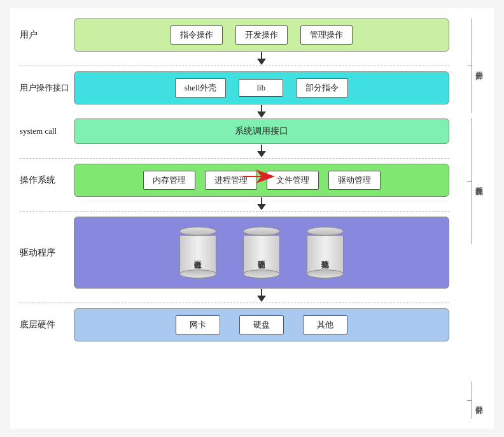 This screenshot has height=437, width=504. What do you see at coordinates (234, 252) in the screenshot?
I see `driver-row: 驱动程序 磁盘分区` at bounding box center [234, 252].